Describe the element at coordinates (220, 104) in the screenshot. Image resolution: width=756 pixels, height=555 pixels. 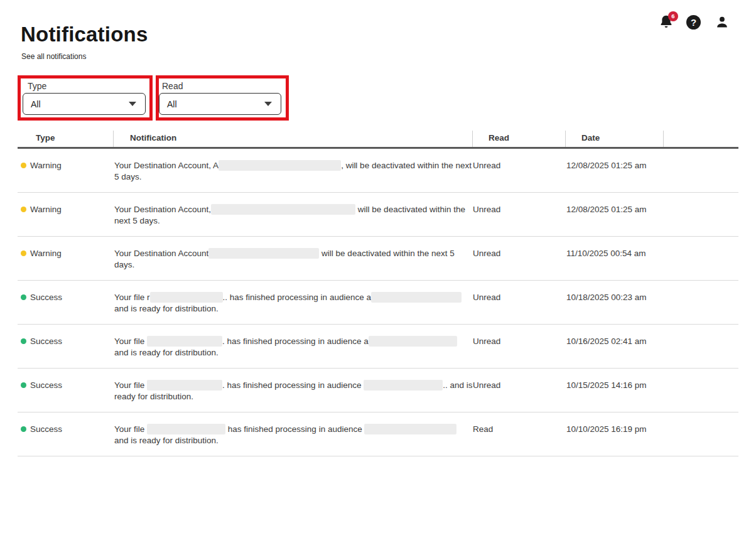
I see `read-filter-select: All` at that location.